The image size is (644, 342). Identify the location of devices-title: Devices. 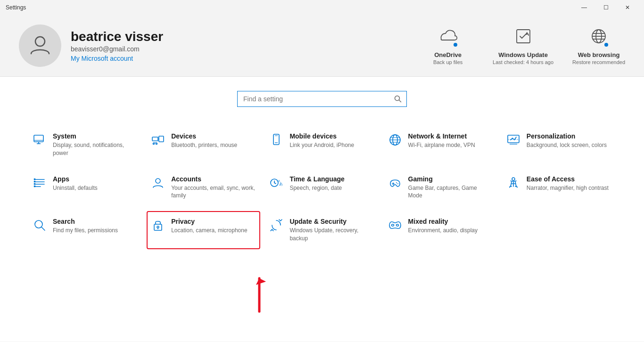
(204, 136).